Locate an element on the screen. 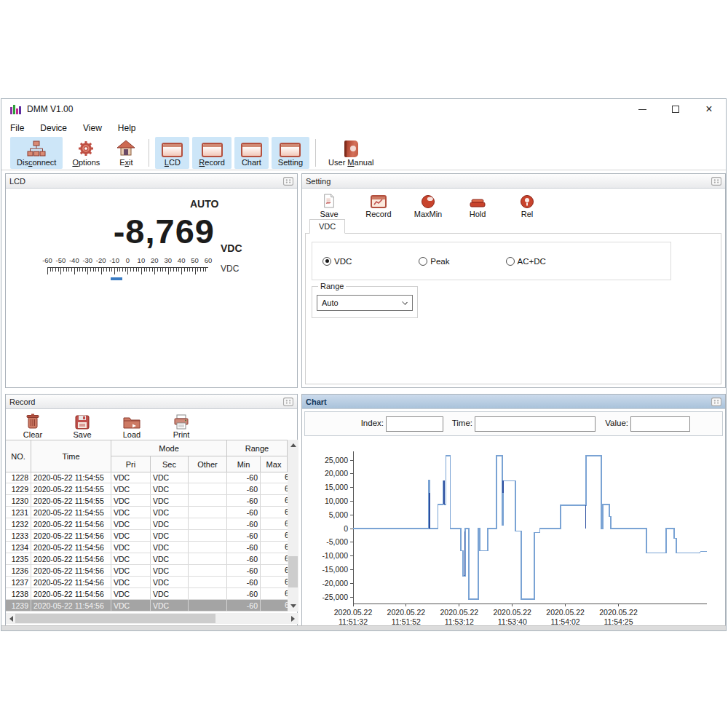 This screenshot has width=728, height=728. lcd-button: LCD is located at coordinates (172, 153).